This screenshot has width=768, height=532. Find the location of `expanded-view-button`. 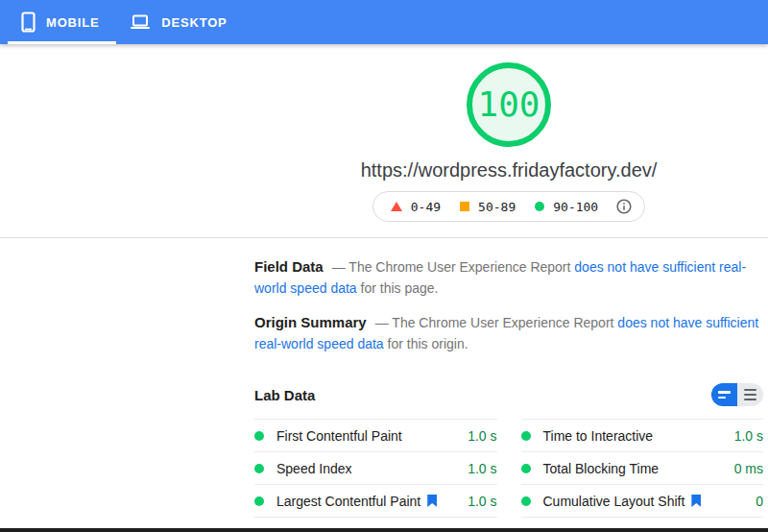

expanded-view-button is located at coordinates (751, 395).